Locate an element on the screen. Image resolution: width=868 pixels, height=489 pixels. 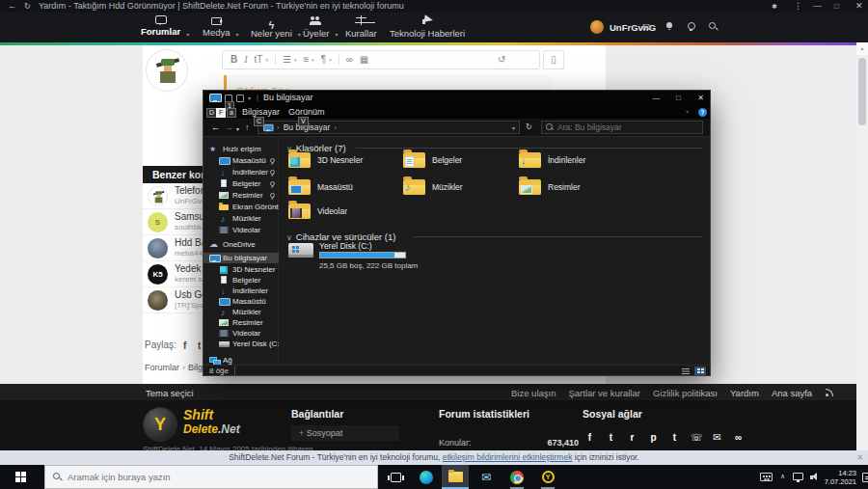
email-icon: ✉ is located at coordinates (718, 438).